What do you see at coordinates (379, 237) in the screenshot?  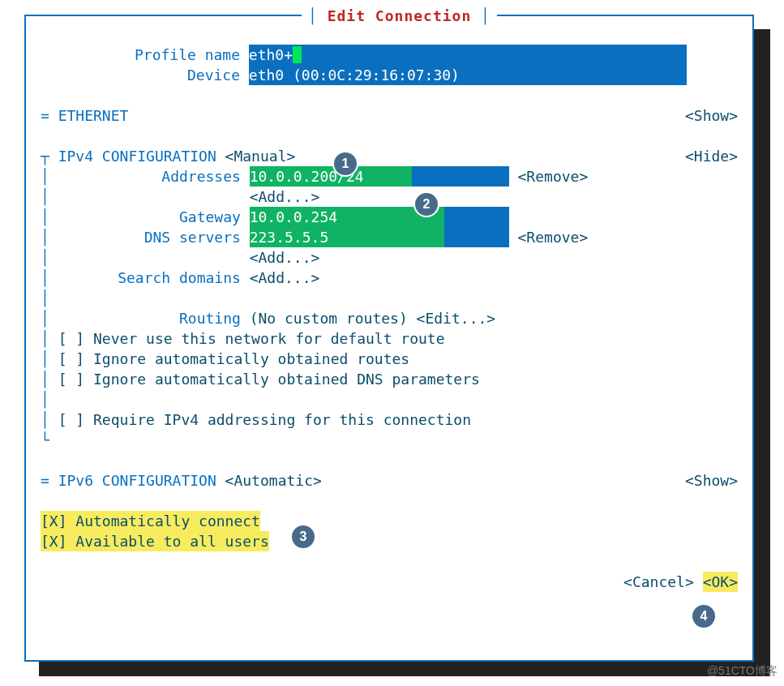 I see `dns-input: 223.5.5.5` at bounding box center [379, 237].